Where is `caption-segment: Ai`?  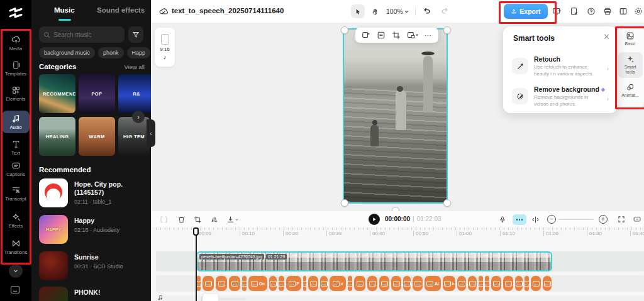
caption-segment: Ai is located at coordinates (433, 283).